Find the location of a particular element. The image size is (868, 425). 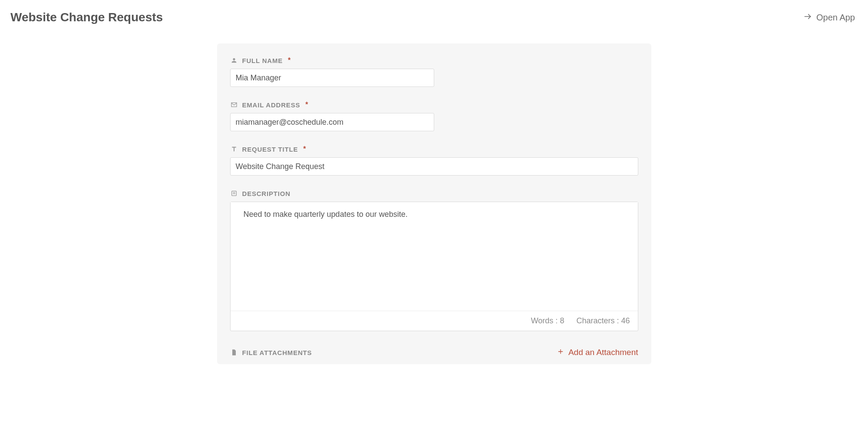

description-textarea is located at coordinates (434, 256).